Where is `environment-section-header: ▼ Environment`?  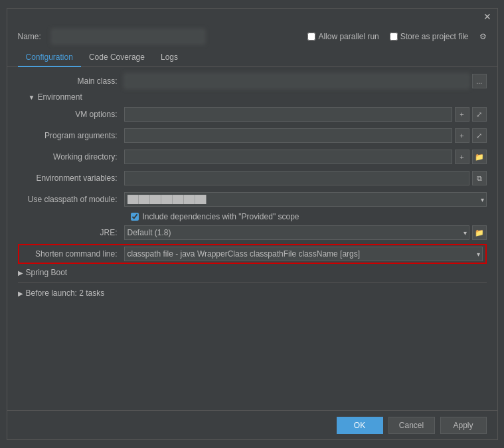 environment-section-header: ▼ Environment is located at coordinates (258, 97).